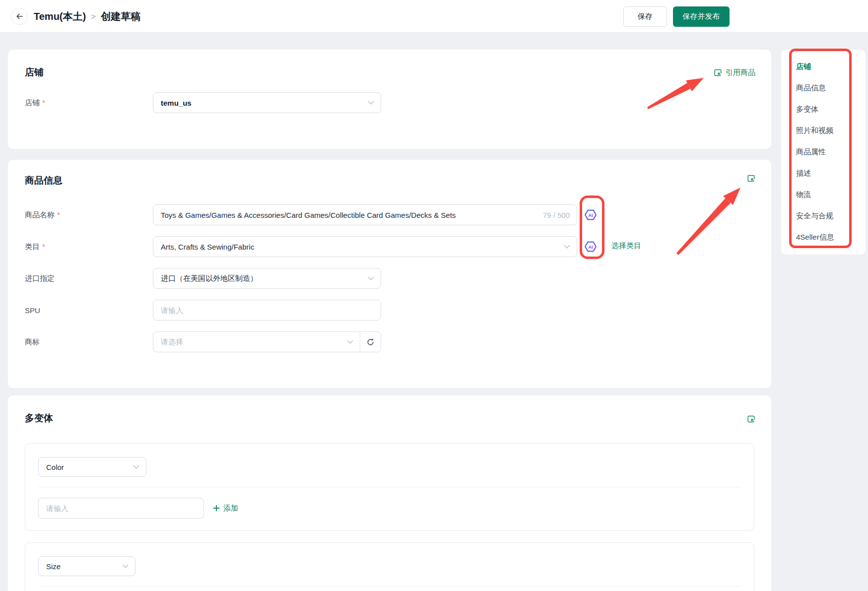 This screenshot has height=591, width=868. What do you see at coordinates (626, 246) in the screenshot?
I see `select-category-link: 选择类目` at bounding box center [626, 246].